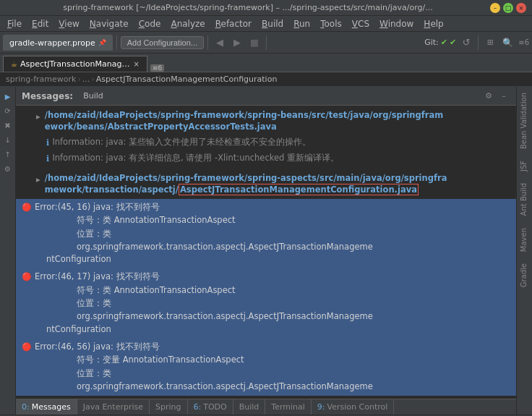 This screenshot has height=416, width=532. Describe the element at coordinates (109, 24) in the screenshot. I see `menu-item-navigate: Navigate` at that location.